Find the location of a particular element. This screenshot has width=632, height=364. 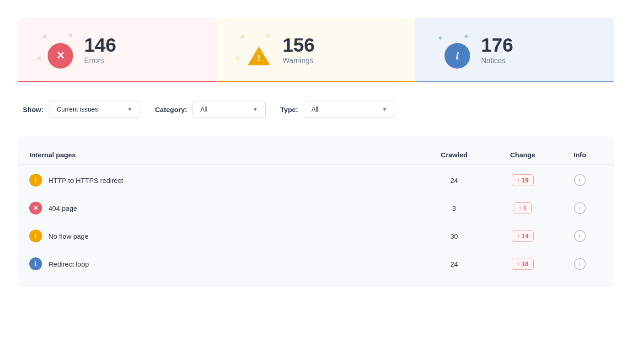

warning-icon: ! is located at coordinates (259, 56).